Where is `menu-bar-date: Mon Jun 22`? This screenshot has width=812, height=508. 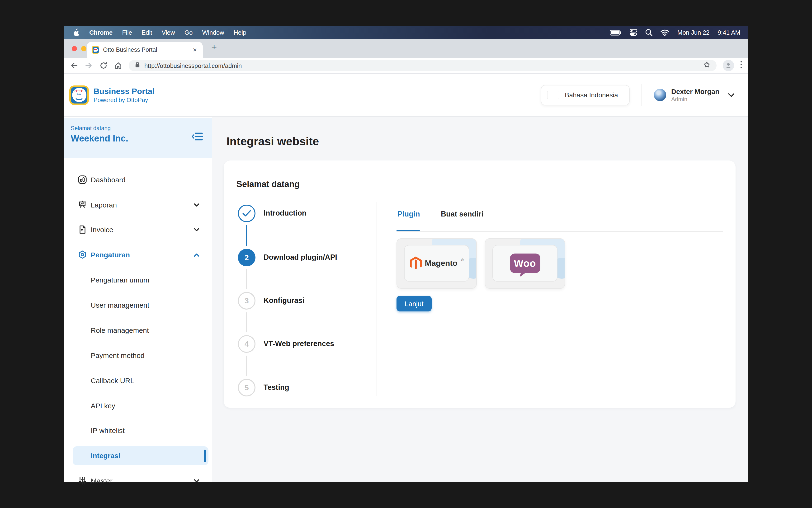 menu-bar-date: Mon Jun 22 is located at coordinates (693, 32).